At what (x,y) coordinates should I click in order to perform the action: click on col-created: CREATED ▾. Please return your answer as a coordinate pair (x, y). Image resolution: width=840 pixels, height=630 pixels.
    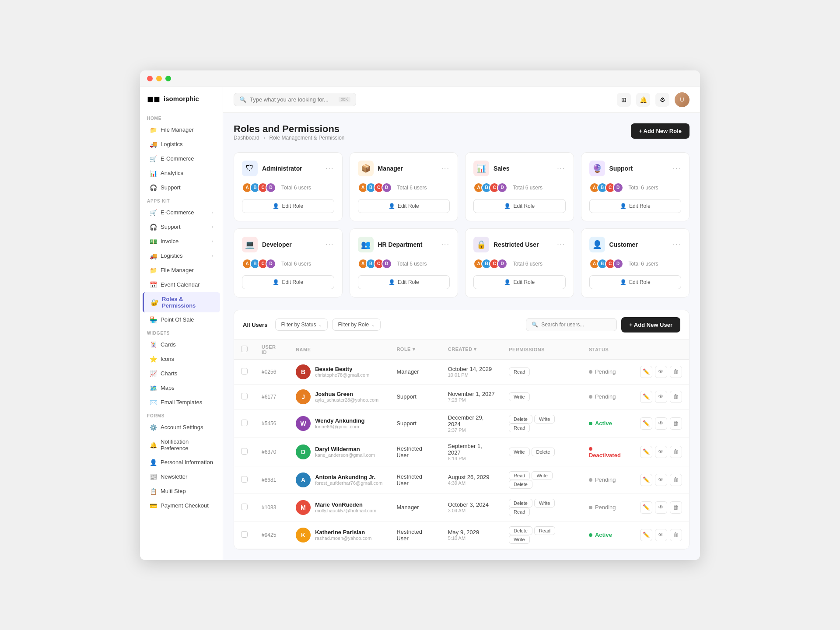
    Looking at the image, I should click on (472, 350).